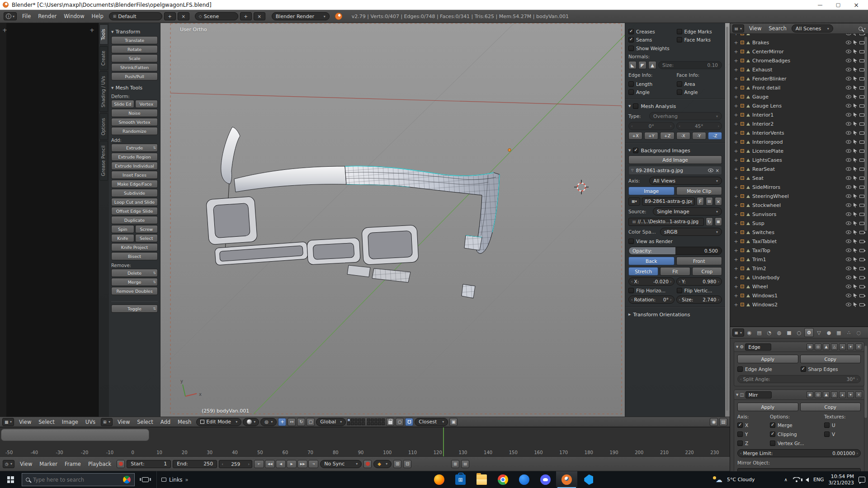  Describe the element at coordinates (761, 250) in the screenshot. I see `object-name: TaxiTop` at that location.